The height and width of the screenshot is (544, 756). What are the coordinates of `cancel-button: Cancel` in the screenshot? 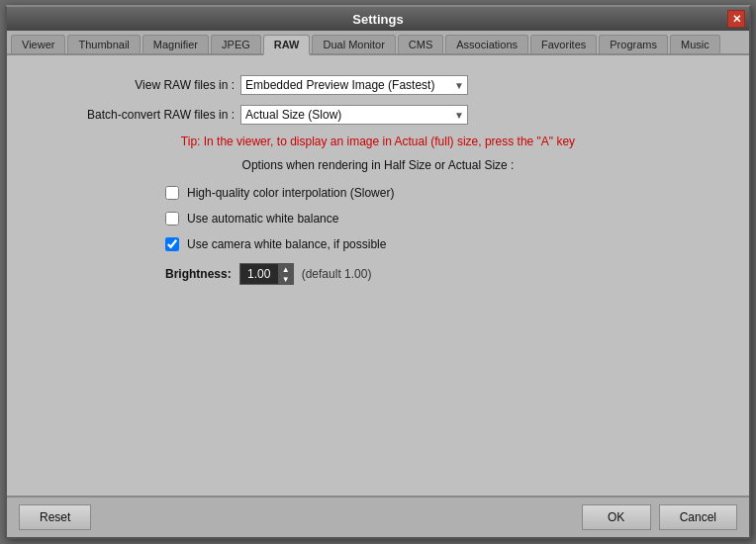 It's located at (699, 517).